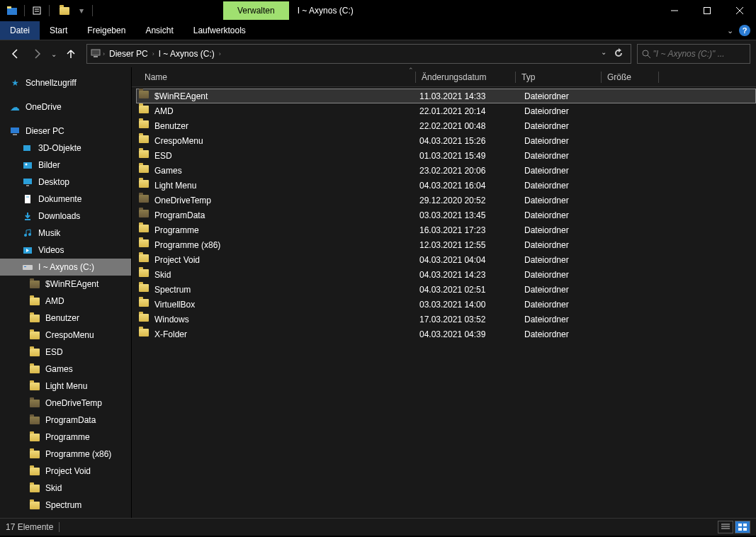 The height and width of the screenshot is (537, 756). Describe the element at coordinates (726, 527) in the screenshot. I see `view-details-button` at that location.